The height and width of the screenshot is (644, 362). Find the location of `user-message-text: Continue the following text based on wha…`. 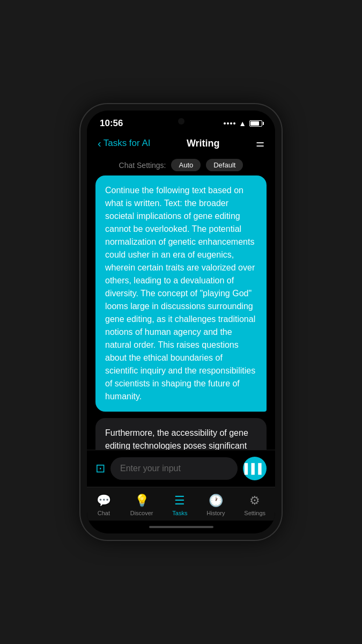

user-message-text: Continue the following text based on wha… is located at coordinates (180, 293).